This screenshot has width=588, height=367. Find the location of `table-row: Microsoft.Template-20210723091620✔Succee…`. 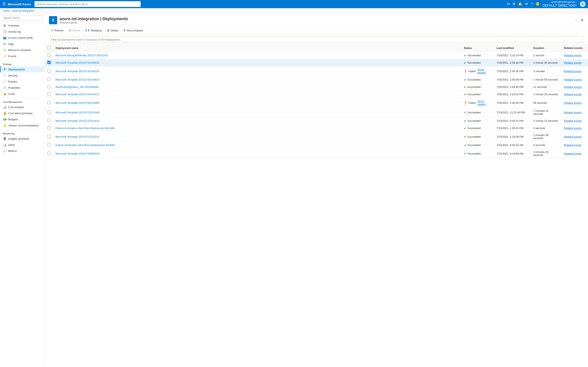

table-row: Microsoft.Template-20210723091620✔Succee… is located at coordinates (316, 154).